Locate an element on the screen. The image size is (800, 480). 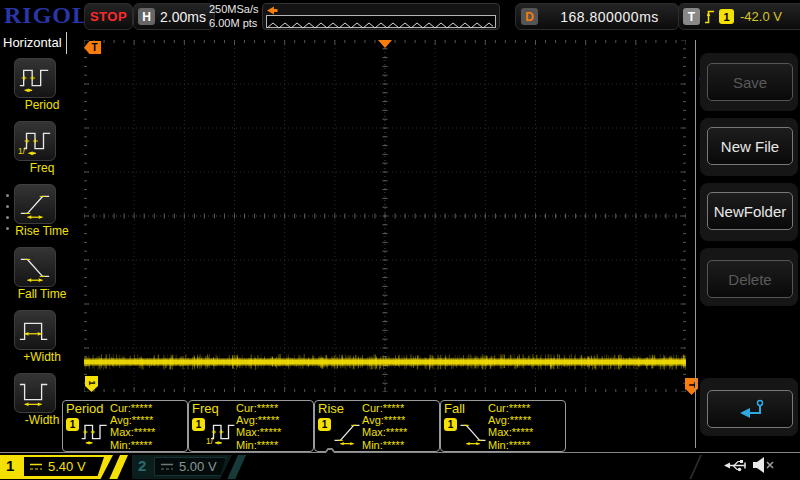
back-button is located at coordinates (750, 409).